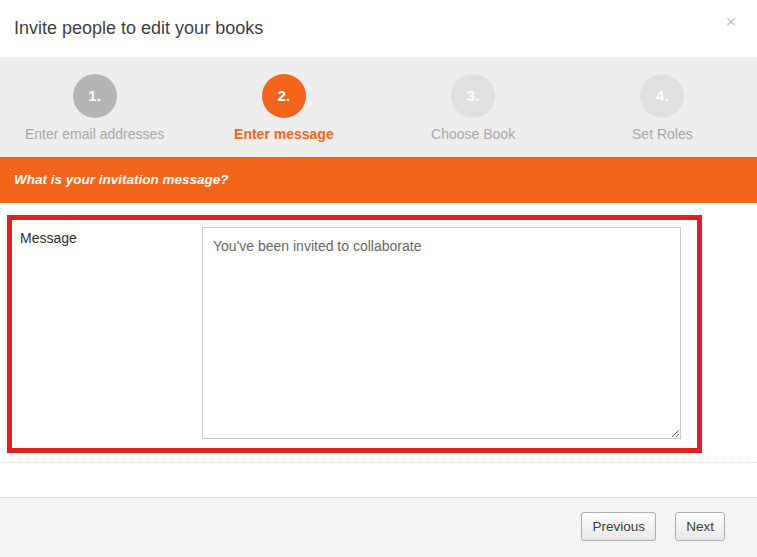 Image resolution: width=757 pixels, height=557 pixels. I want to click on step-1-circle: 1., so click(95, 96).